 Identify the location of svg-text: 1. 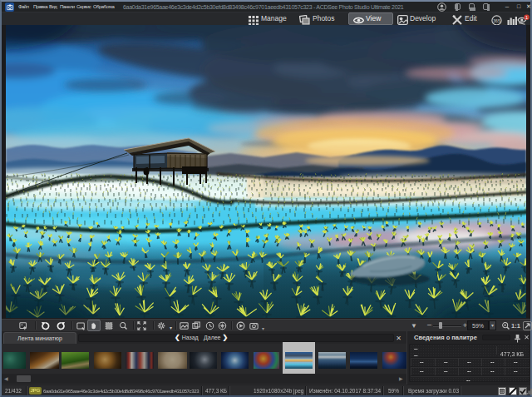
(527, 17).